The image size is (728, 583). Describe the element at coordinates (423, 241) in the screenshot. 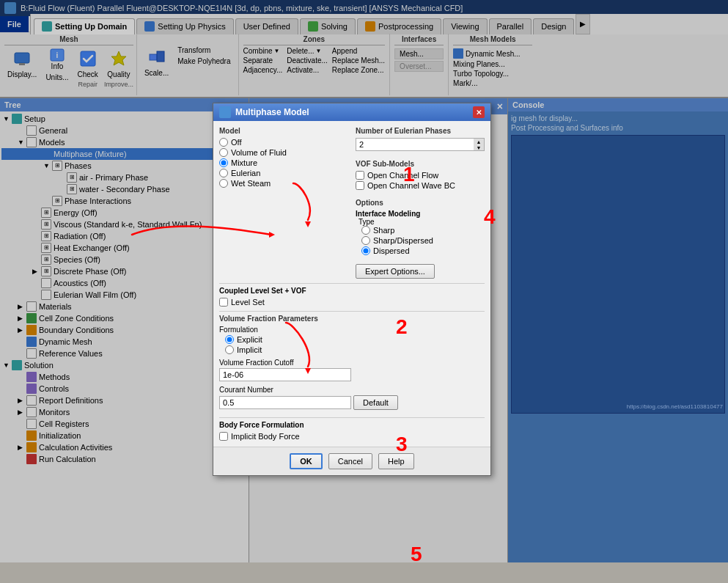

I see `type-radio-group: Sharp Sharp/Dispersed Dispersed` at that location.